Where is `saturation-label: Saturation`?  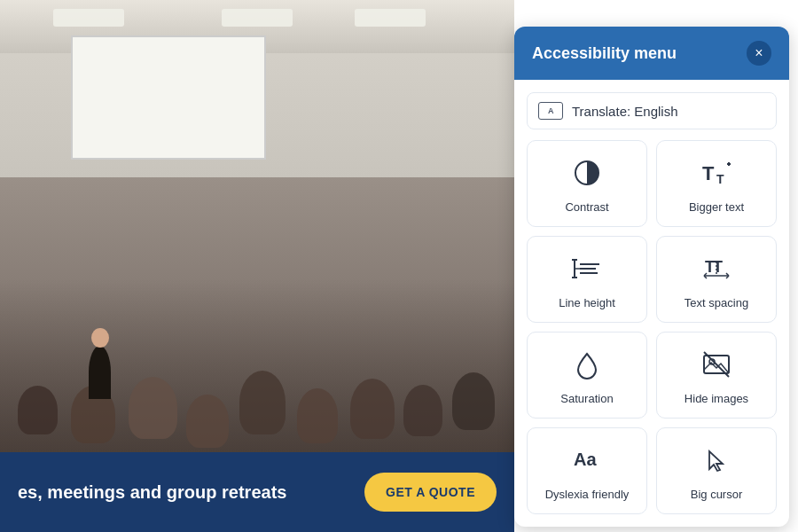
saturation-label: Saturation is located at coordinates (587, 399).